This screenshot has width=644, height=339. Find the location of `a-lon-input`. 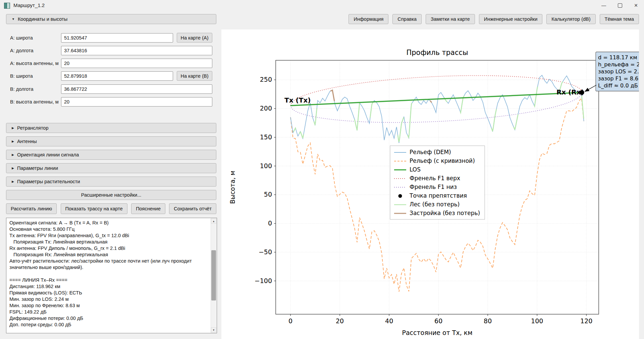

a-lon-input is located at coordinates (137, 51).